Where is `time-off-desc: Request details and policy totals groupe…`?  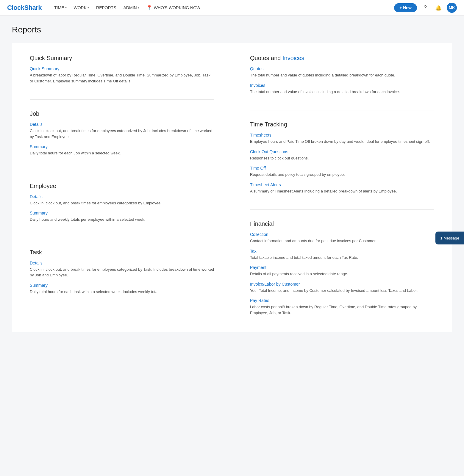 time-off-desc: Request details and policy totals groupe… is located at coordinates (342, 175).